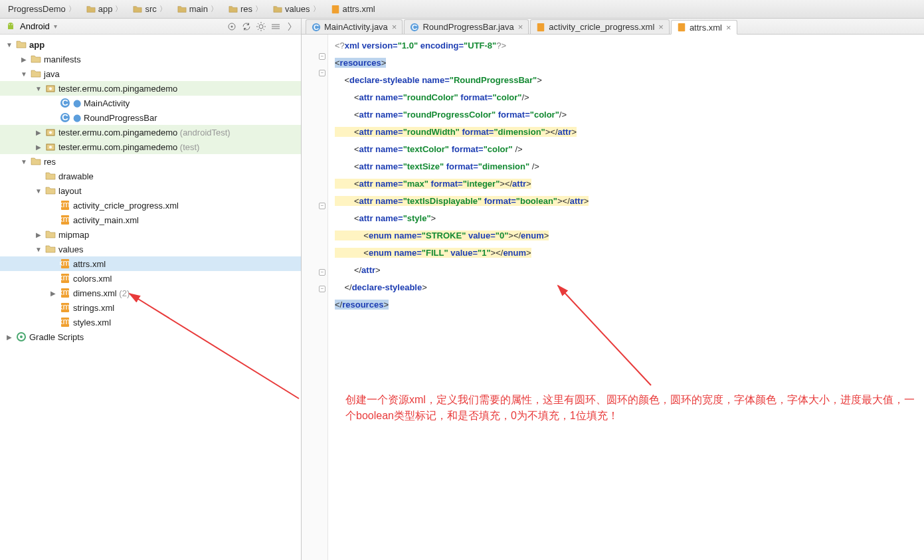 This screenshot has height=560, width=924. Describe the element at coordinates (129, 147) in the screenshot. I see `tree-label: tester.ermu.com.pingamedemo (test)` at that location.